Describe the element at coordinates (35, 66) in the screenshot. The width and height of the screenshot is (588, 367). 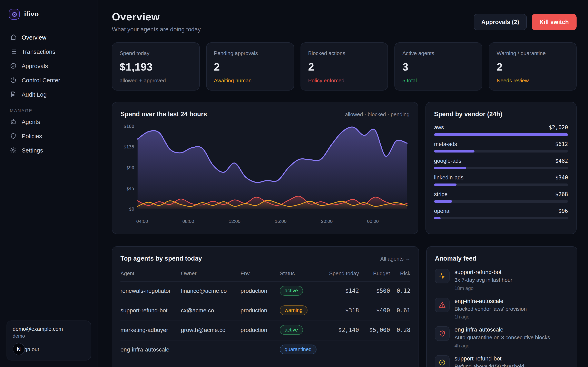
I see `sidebar-item-label: Approvals` at that location.